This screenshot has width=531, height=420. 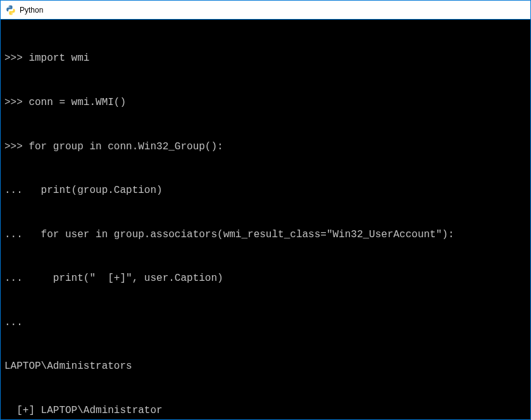 I want to click on terminal-line: ..., so click(x=266, y=323).